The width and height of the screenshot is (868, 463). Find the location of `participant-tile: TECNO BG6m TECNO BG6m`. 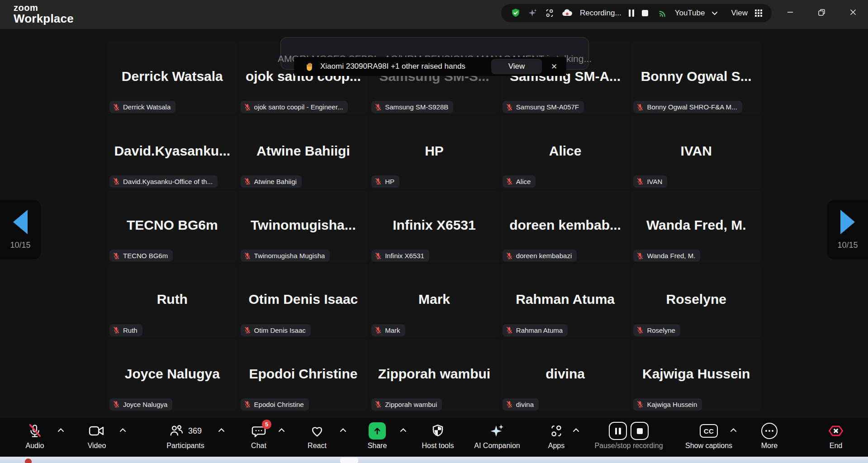

participant-tile: TECNO BG6m TECNO BG6m is located at coordinates (172, 227).